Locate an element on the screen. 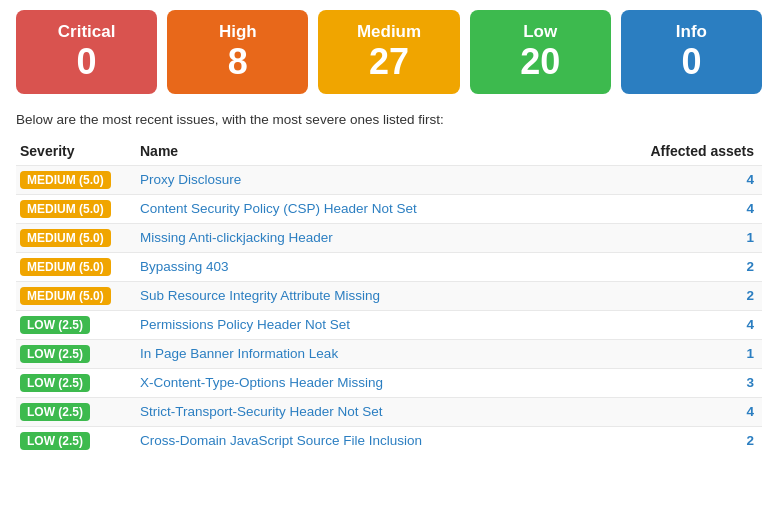 This screenshot has height=521, width=778. issue-name-link: Content Security Policy (CSP) Header Not… is located at coordinates (278, 208).